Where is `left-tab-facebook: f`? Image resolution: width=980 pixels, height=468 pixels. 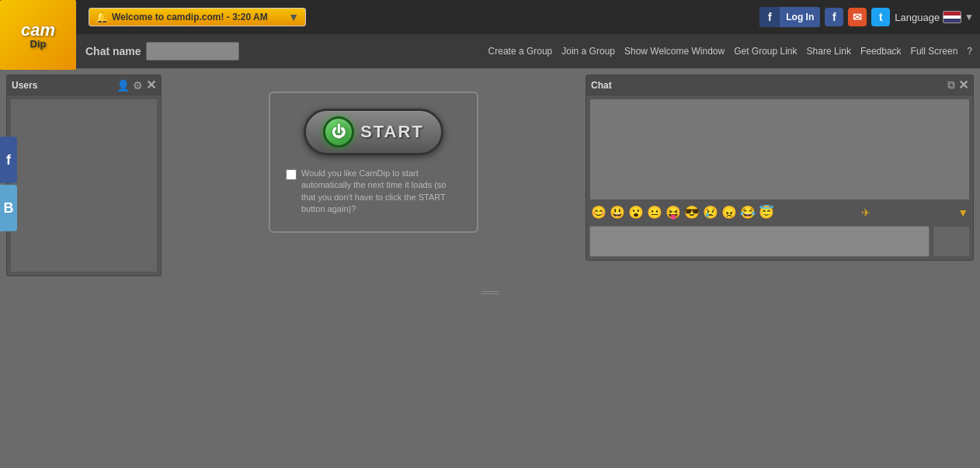
left-tab-facebook: f is located at coordinates (9, 160).